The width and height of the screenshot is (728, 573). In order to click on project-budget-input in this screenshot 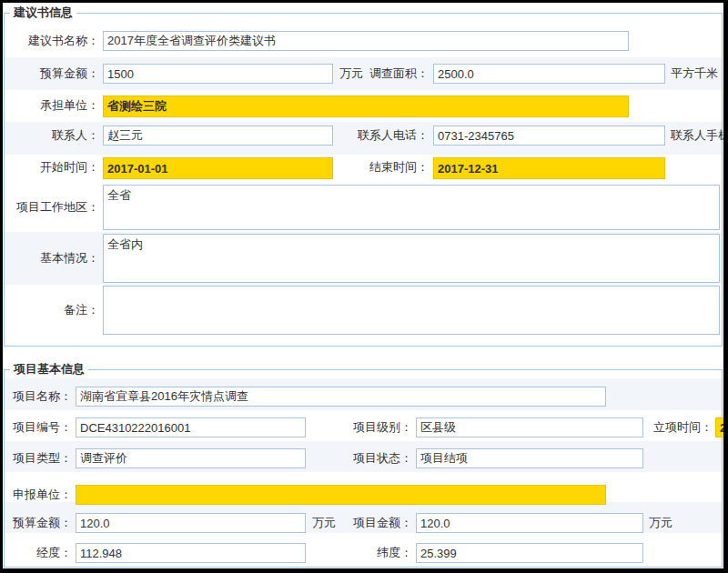, I will do `click(191, 523)`.